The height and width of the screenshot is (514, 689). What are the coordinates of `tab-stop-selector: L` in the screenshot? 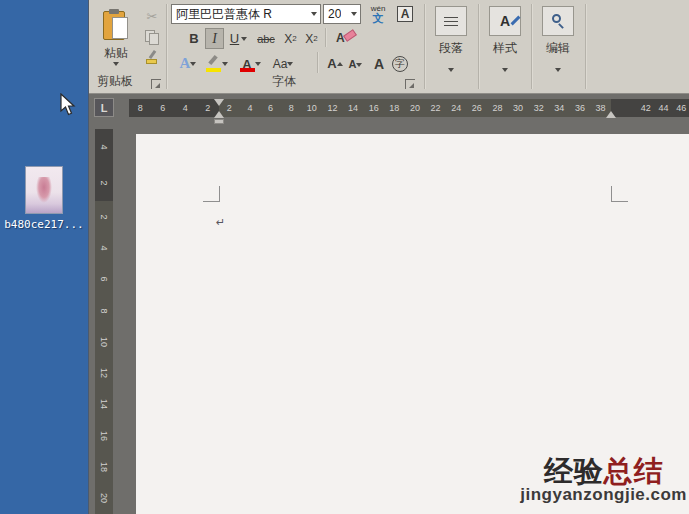 It's located at (104, 108).